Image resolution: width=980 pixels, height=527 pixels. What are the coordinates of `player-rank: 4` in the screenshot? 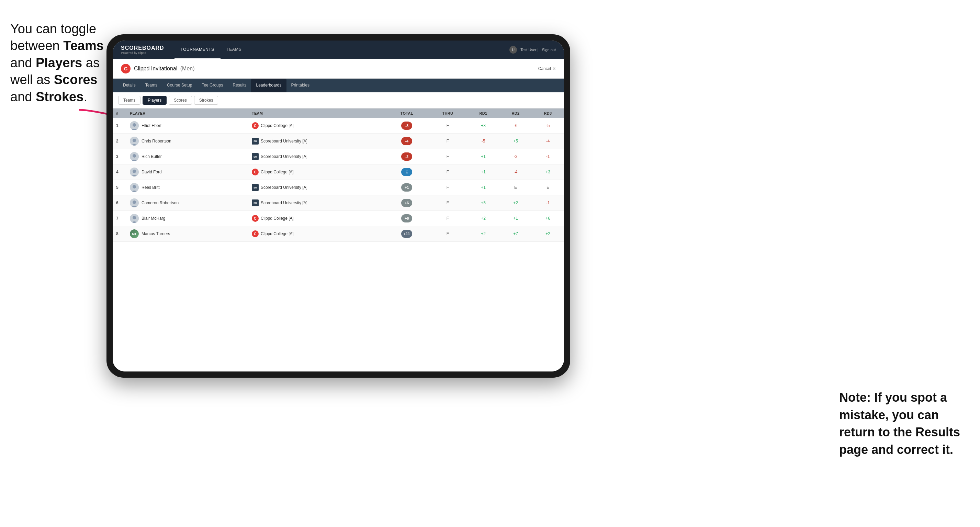 It's located at (119, 172).